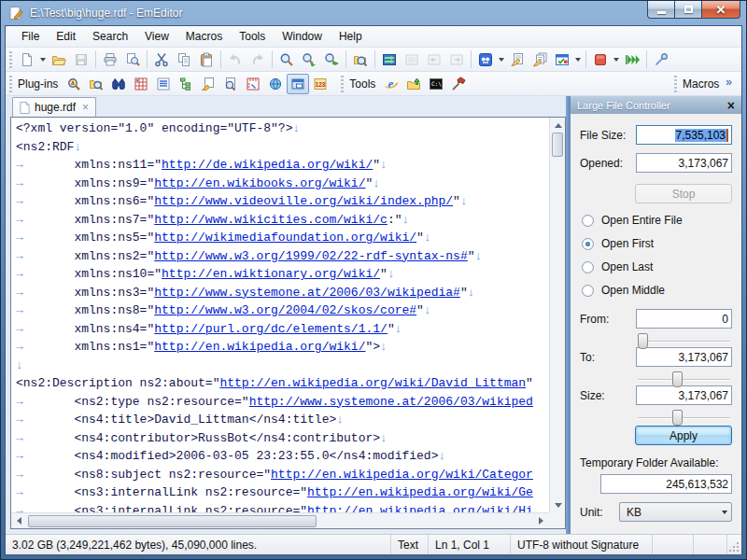 The height and width of the screenshot is (560, 747). I want to click on url-text: http://de.wikipedia.org/wiki/, so click(267, 164).